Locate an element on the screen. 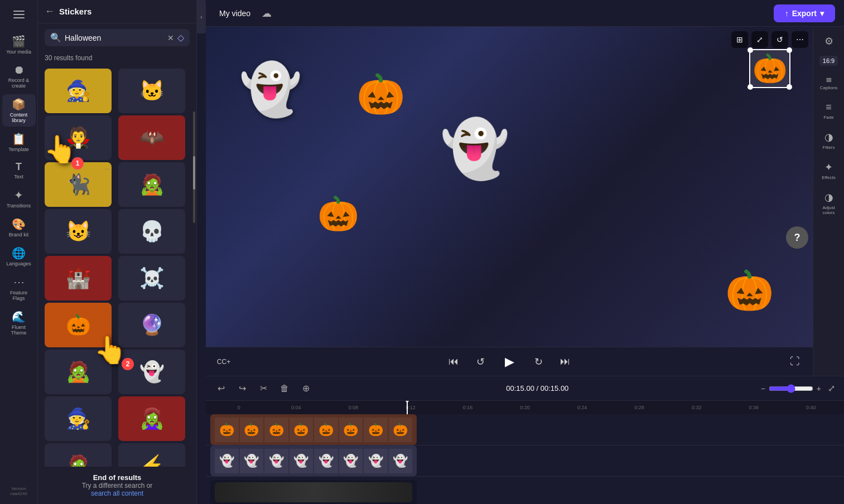 The height and width of the screenshot is (504, 844). clear-search-button: ✕ is located at coordinates (171, 38).